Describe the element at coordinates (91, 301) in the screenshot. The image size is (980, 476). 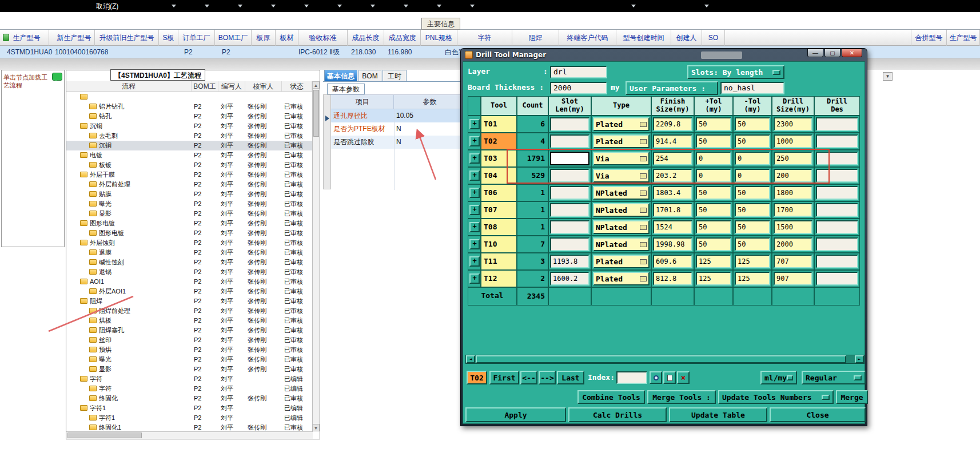
I see `tree-node: 阻焊` at that location.